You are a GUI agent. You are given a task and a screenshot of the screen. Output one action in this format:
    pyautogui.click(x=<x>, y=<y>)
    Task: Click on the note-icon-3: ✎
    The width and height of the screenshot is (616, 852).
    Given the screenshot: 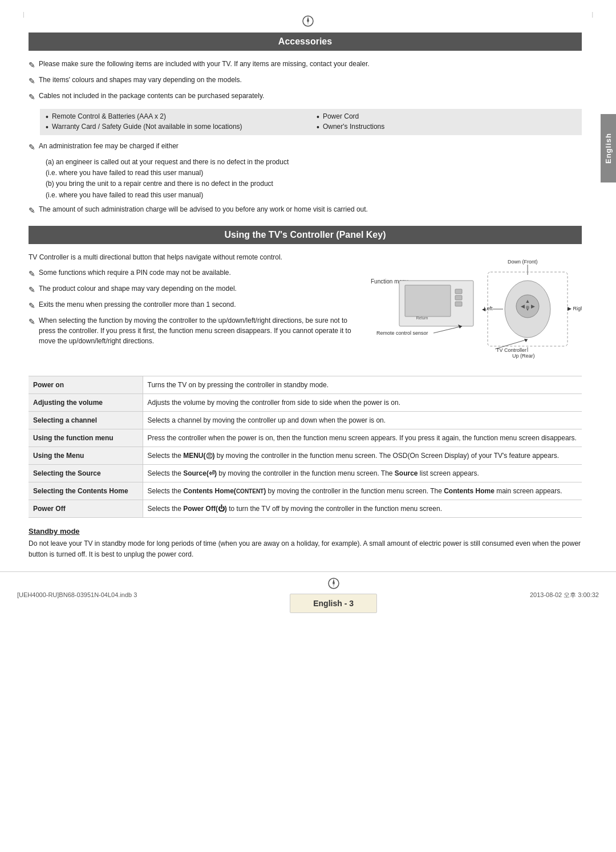 What is the action you would take?
    pyautogui.click(x=32, y=97)
    